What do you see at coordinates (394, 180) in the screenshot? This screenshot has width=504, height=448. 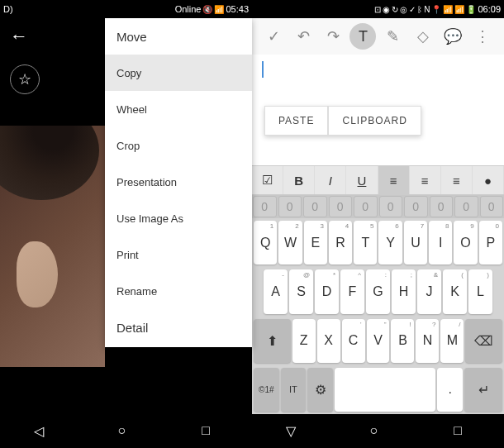 I see `align-left-button: ≡` at bounding box center [394, 180].